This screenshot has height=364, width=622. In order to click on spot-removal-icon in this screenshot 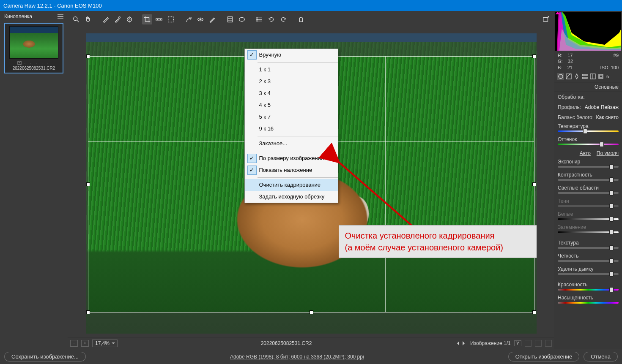, I will do `click(189, 19)`.